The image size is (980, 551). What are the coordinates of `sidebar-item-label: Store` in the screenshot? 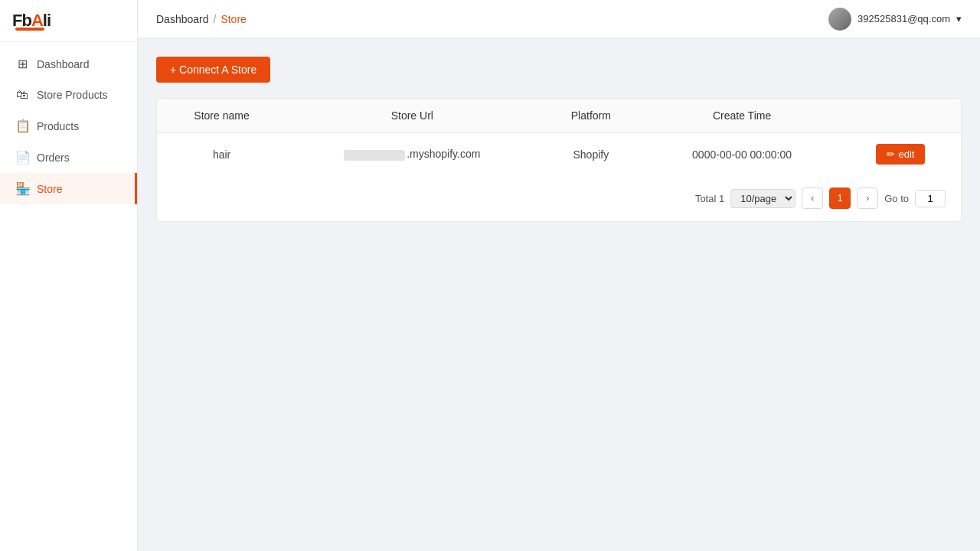 It's located at (49, 189).